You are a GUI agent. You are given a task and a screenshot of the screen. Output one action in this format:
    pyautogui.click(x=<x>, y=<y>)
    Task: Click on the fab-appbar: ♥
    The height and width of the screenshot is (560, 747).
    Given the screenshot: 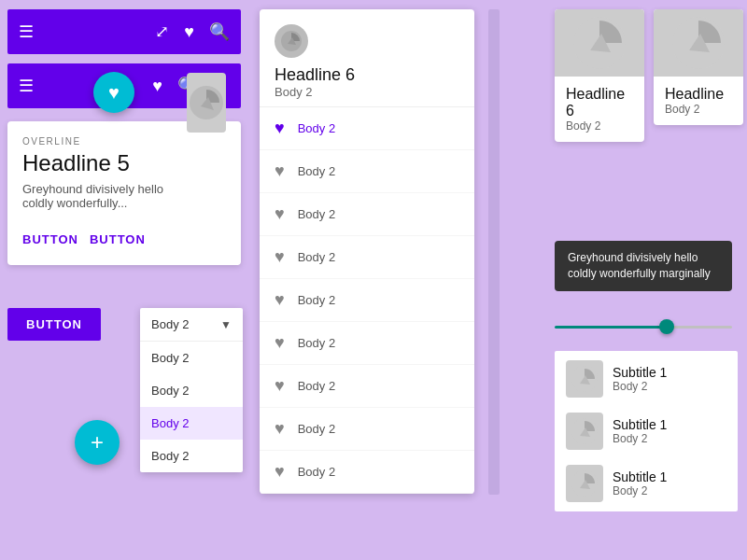 What is the action you would take?
    pyautogui.click(x=114, y=92)
    